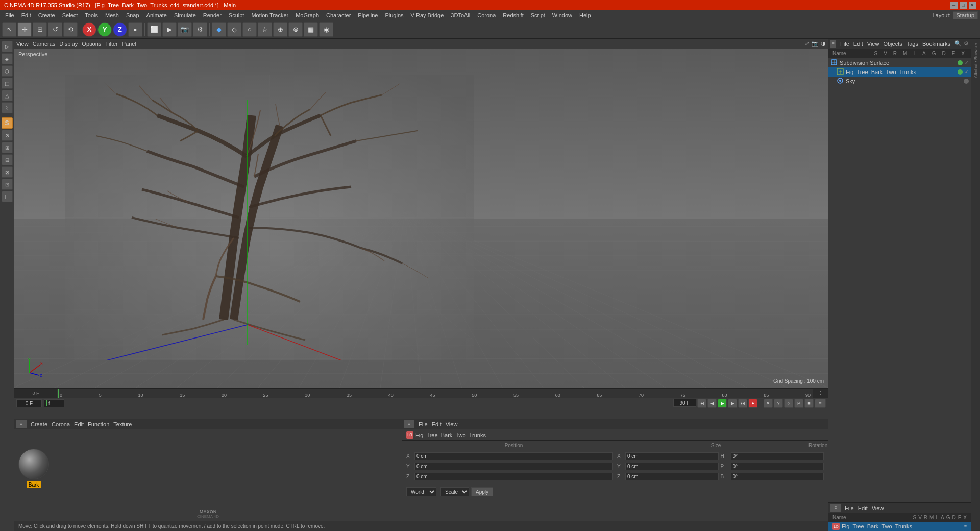 This screenshot has width=980, height=531. What do you see at coordinates (936, 44) in the screenshot?
I see `rph-bookmarks: Bookmarks` at bounding box center [936, 44].